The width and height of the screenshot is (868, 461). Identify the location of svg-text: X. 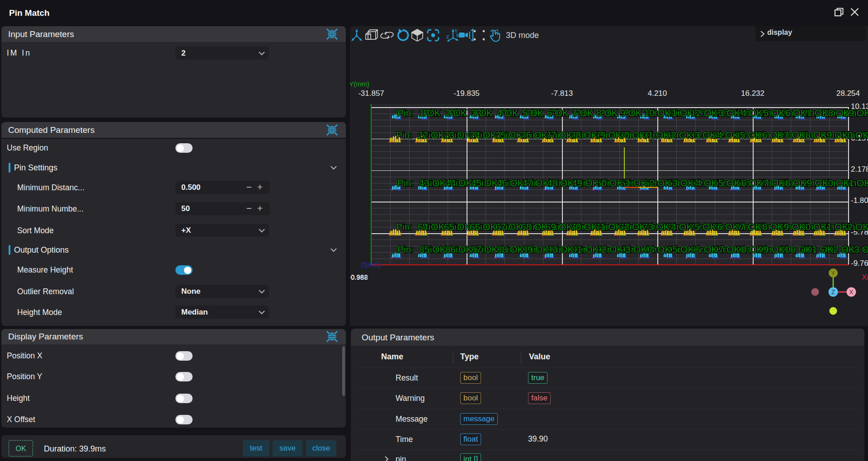
(851, 292).